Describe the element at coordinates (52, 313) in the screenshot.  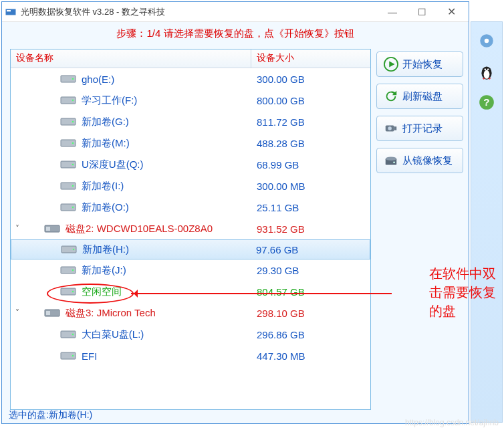
I see `disk-icon` at that location.